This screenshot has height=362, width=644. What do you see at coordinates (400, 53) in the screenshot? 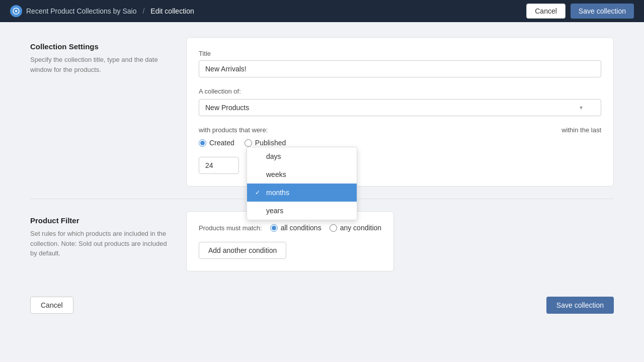
I see `title-label: Title` at bounding box center [400, 53].